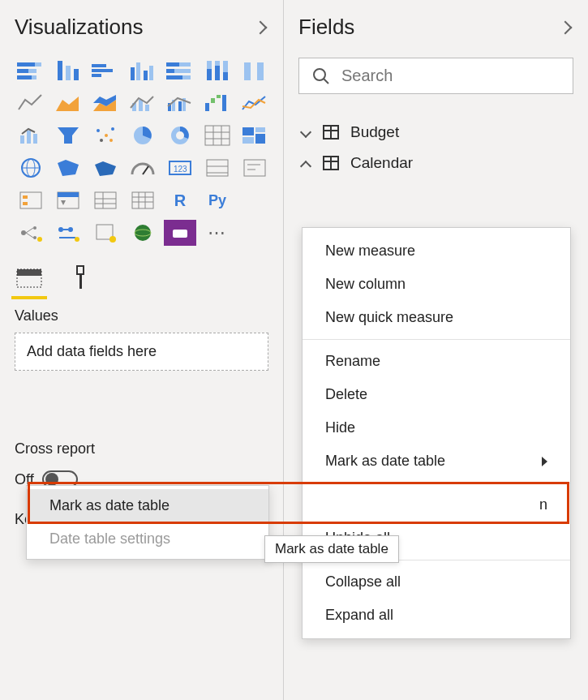 This screenshot has height=700, width=588. Describe the element at coordinates (436, 461) in the screenshot. I see `menu-mark-as-date-table: Mark as date table` at that location.